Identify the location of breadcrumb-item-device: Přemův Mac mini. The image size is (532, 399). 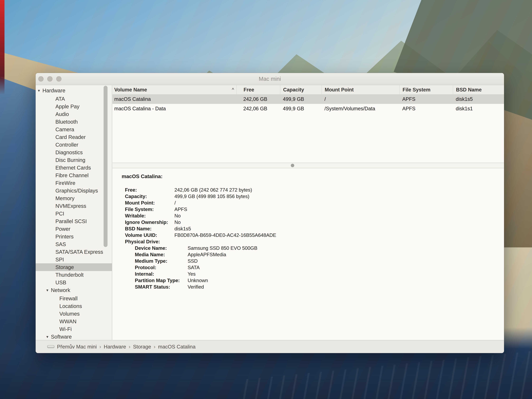
(77, 347).